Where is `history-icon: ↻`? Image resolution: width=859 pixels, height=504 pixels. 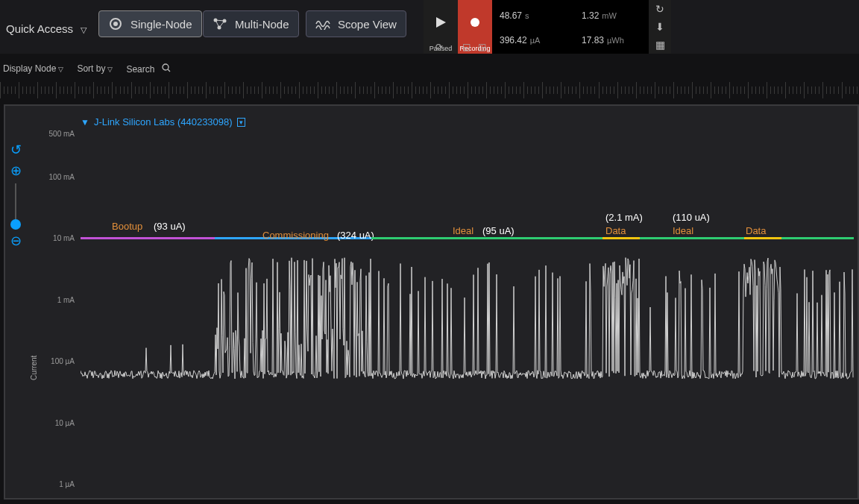 history-icon: ↻ is located at coordinates (660, 9).